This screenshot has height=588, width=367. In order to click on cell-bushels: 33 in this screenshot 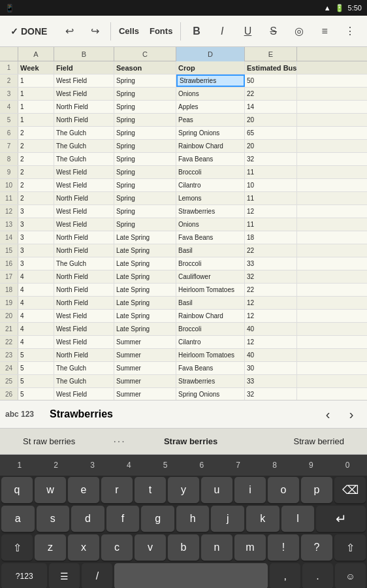, I will do `click(271, 264)`.